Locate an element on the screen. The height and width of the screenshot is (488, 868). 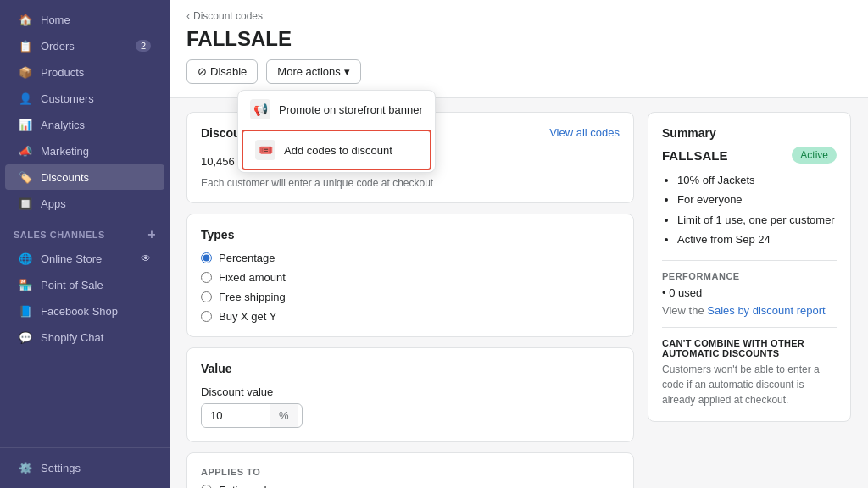
dropdown-item-add-codes: 🎟️ Add codes to discount is located at coordinates (337, 150).